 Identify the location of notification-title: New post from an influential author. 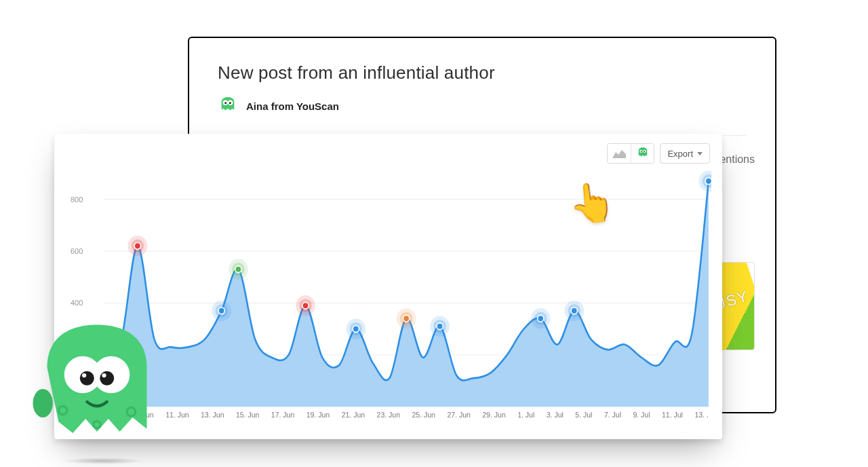
(482, 73).